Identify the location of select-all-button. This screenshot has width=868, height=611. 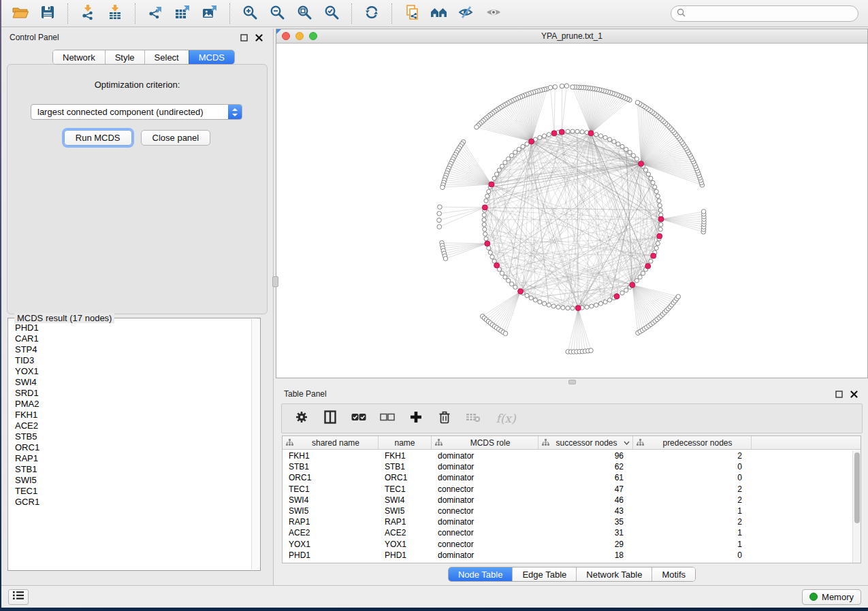
(359, 418).